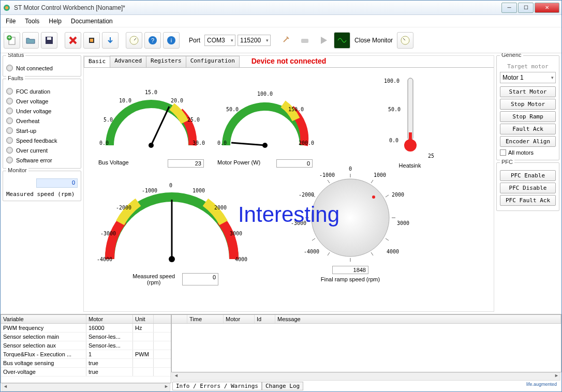 The width and height of the screenshot is (562, 392). I want to click on chip-button, so click(92, 40).